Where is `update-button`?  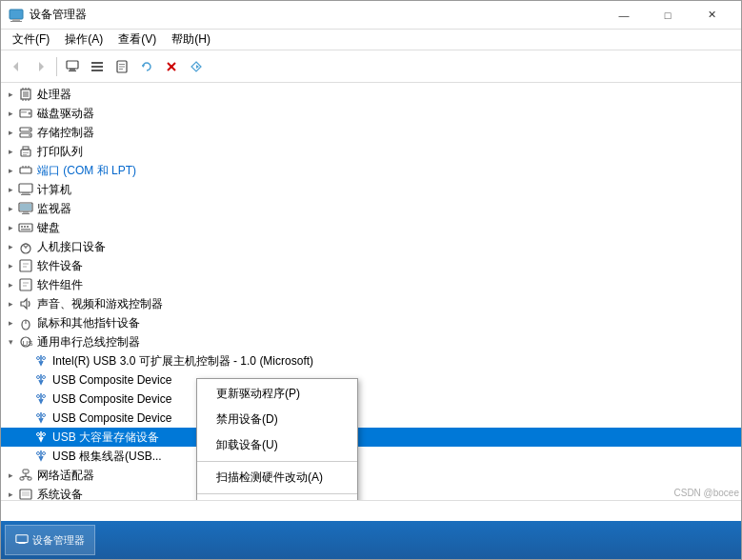 update-button is located at coordinates (147, 67).